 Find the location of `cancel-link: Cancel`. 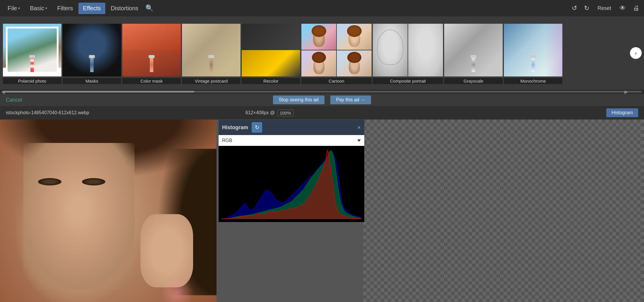

cancel-link: Cancel is located at coordinates (14, 100).